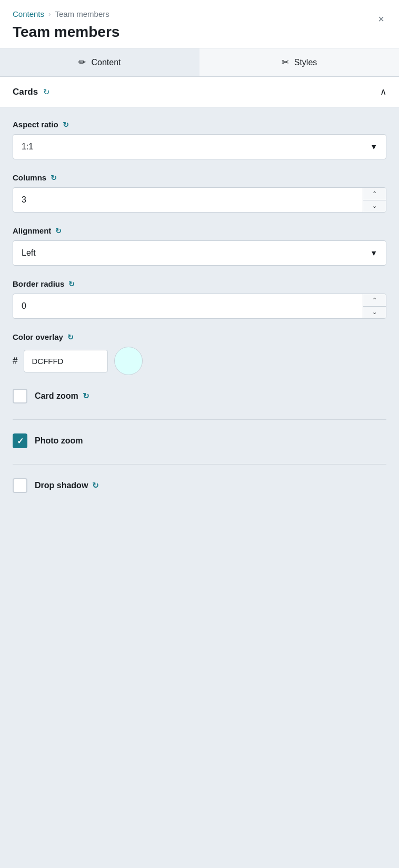 This screenshot has height=868, width=399. I want to click on drop-shadow-checkbox, so click(20, 486).